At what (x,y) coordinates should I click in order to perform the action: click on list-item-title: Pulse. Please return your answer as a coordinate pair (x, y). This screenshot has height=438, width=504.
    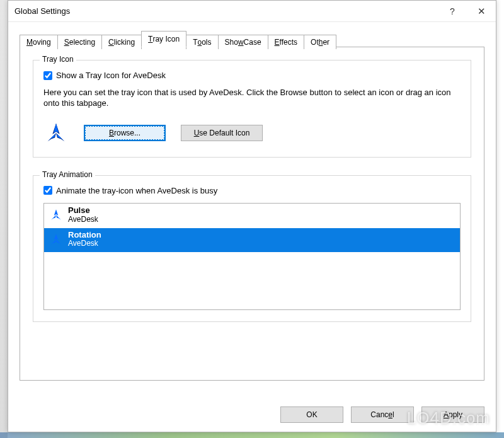
    Looking at the image, I should click on (83, 210).